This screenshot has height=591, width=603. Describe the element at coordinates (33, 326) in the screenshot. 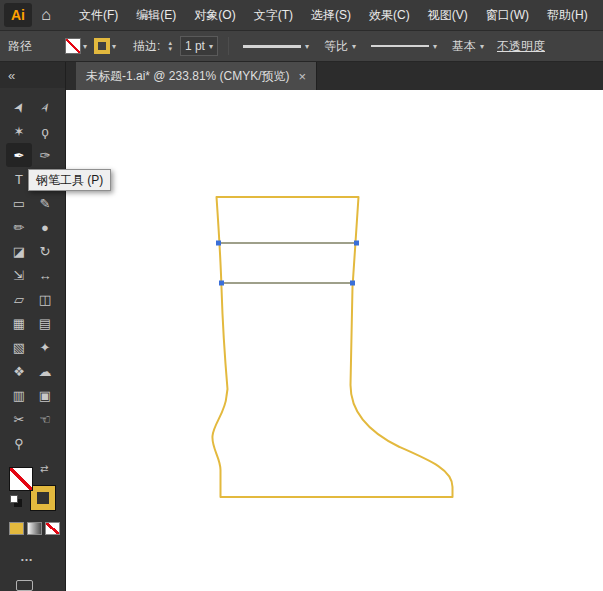

I see `tools-panel: « ➤ ➢ ✶ ϙ ✒ ✑ T ╱ ▭ ✎ ✏ ● ◪ ↻ ⇲ ↔ ▱ ◫` at that location.